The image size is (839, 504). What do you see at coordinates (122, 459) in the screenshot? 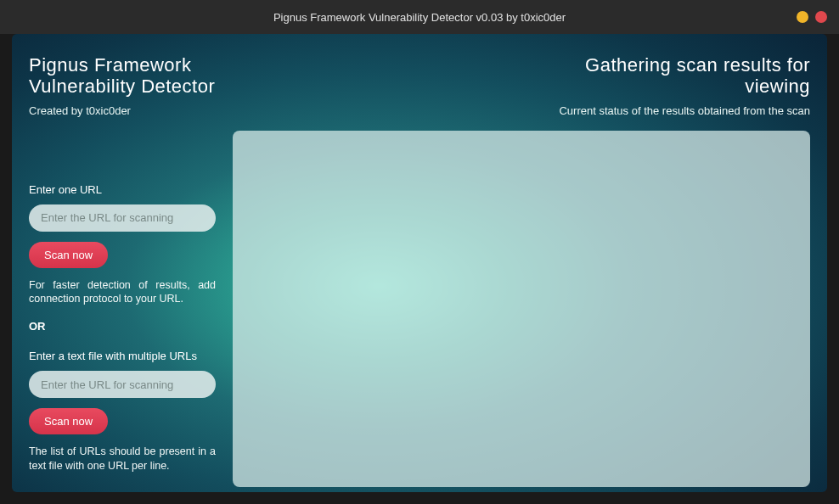
I see `multi-url-help: The list of URLs should be present in a …` at bounding box center [122, 459].